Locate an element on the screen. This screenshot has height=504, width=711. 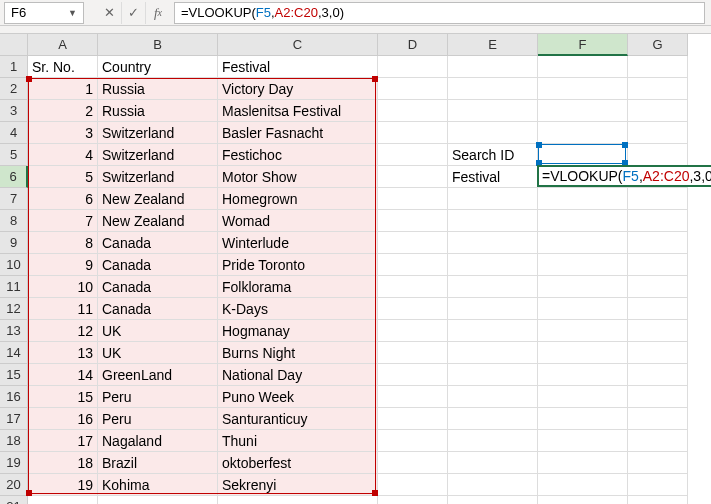
cell: 17 is located at coordinates (63, 441).